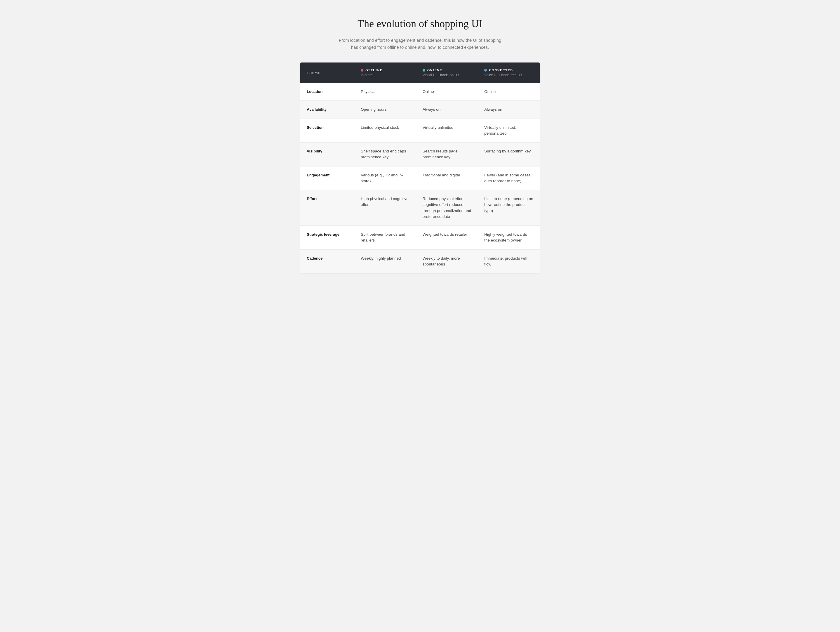  What do you see at coordinates (385, 92) in the screenshot?
I see `row-offline-cell: Physical` at bounding box center [385, 92].